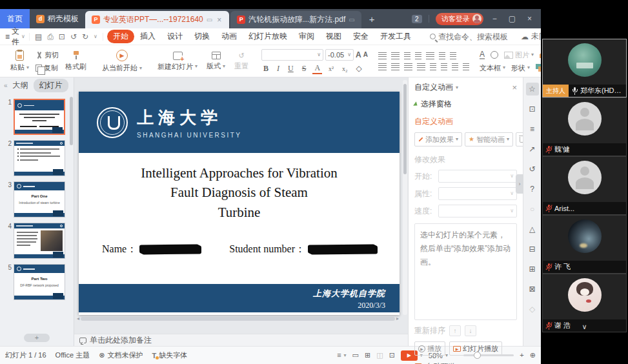  I want to click on qr-pane-icon, so click(532, 269).